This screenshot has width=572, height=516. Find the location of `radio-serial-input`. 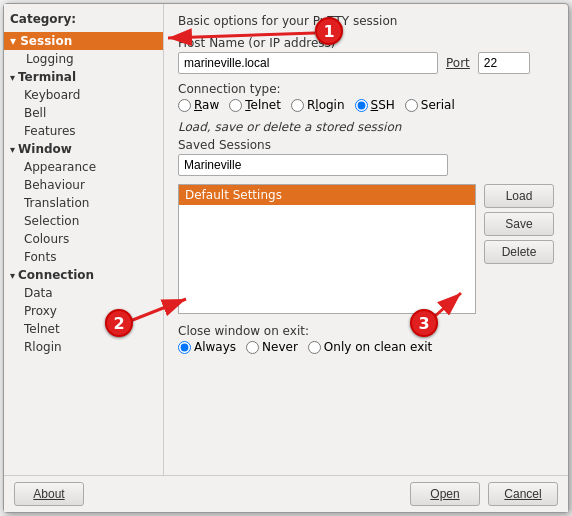

radio-serial-input is located at coordinates (412, 106).